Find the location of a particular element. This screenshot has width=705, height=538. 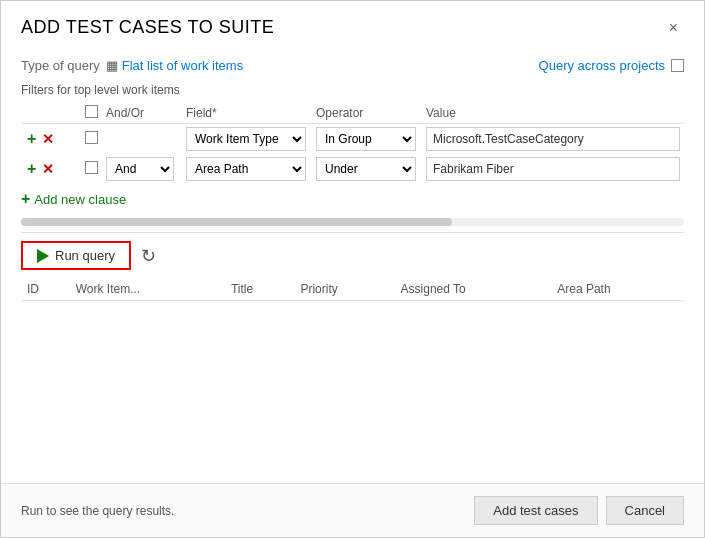

row-2-checkbox is located at coordinates (92, 168).